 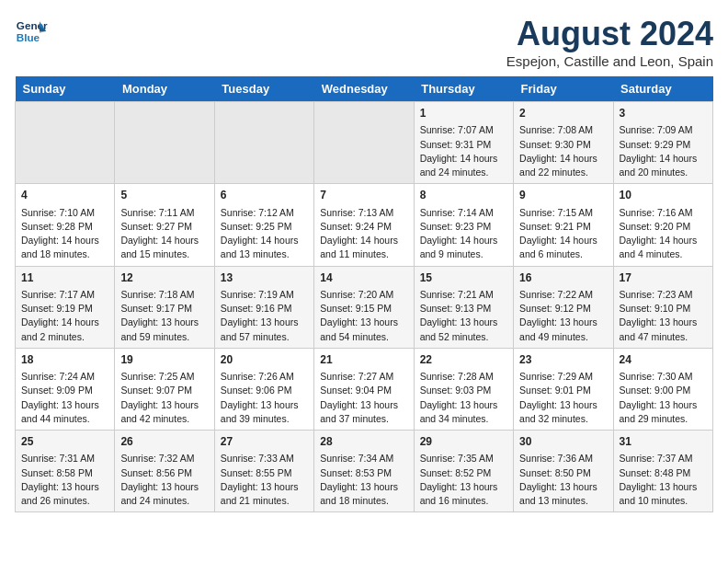 I want to click on day-number: 11, so click(x=64, y=278).